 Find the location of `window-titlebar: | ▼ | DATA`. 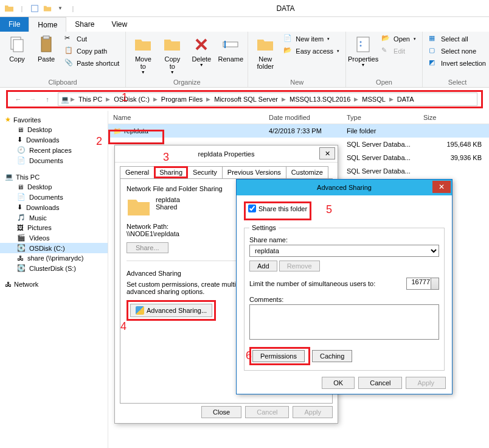

window-titlebar: | ▼ | DATA is located at coordinates (244, 9).